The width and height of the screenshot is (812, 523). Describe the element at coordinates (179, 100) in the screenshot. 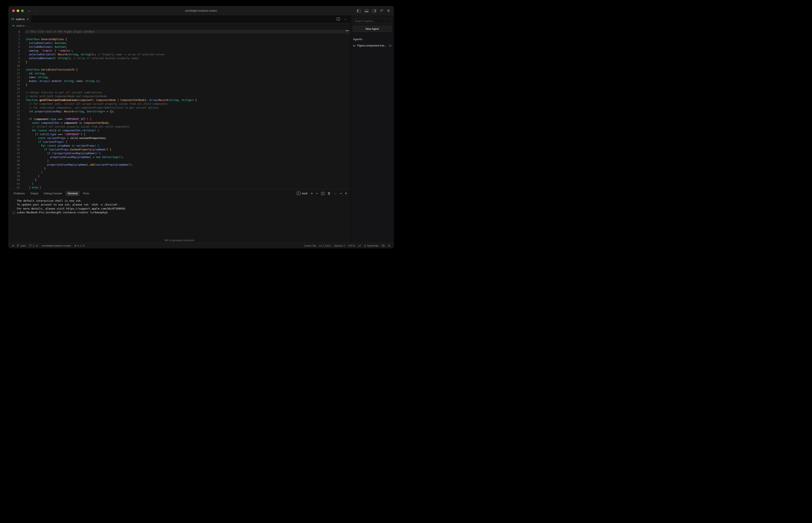

I see `code-line: 19function getAllVariantCombinations(com…` at that location.